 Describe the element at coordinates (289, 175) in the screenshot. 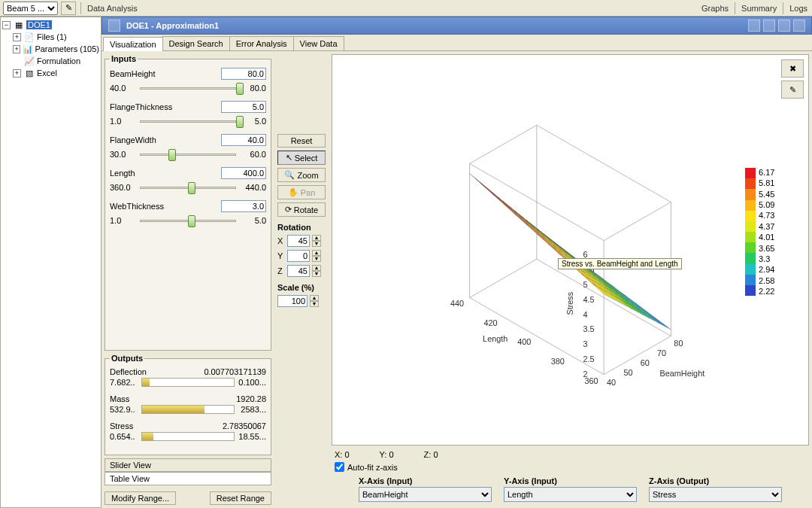

I see `zoom-icon: 🔍` at that location.